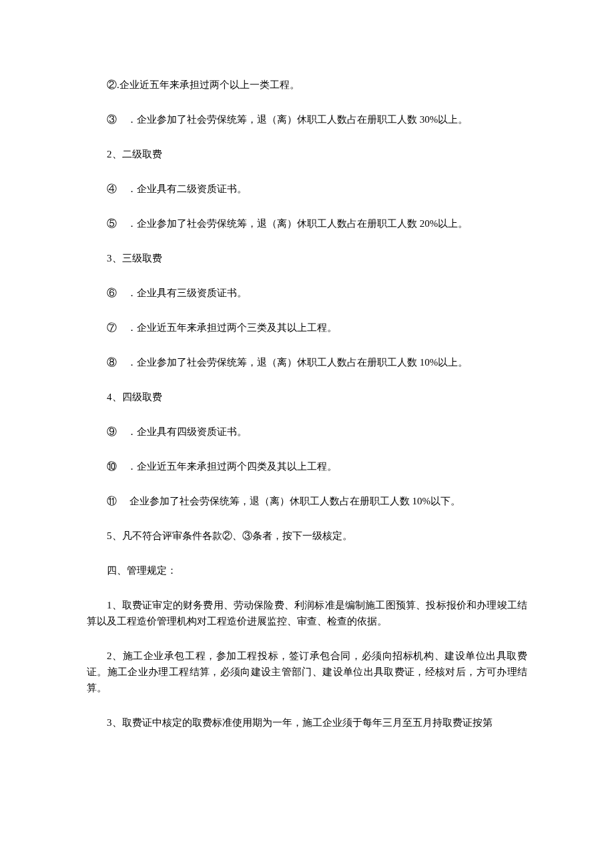 The width and height of the screenshot is (614, 868). What do you see at coordinates (307, 723) in the screenshot?
I see `doc-paragraph-3: 3、取费证中核定的取费标准使用期为一年，施工企业须于每年三月至五月持取费证按第` at bounding box center [307, 723].